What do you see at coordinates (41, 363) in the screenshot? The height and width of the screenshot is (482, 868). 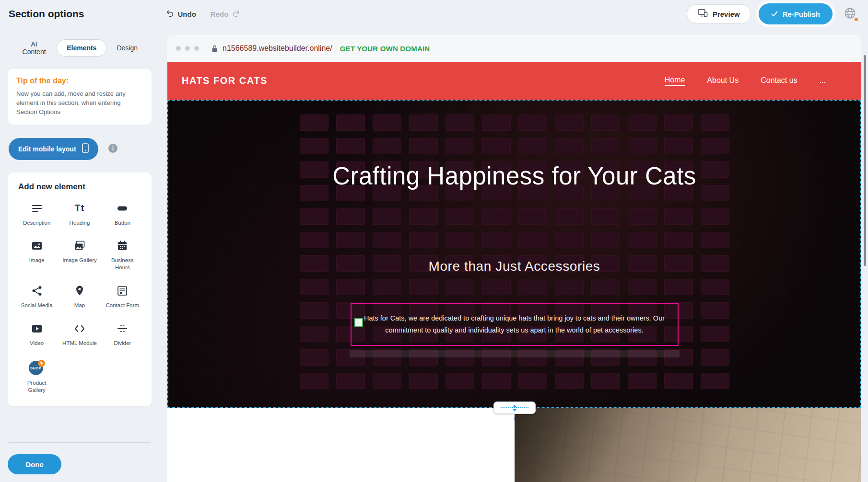 I see `upgrade-badge-icon` at bounding box center [41, 363].